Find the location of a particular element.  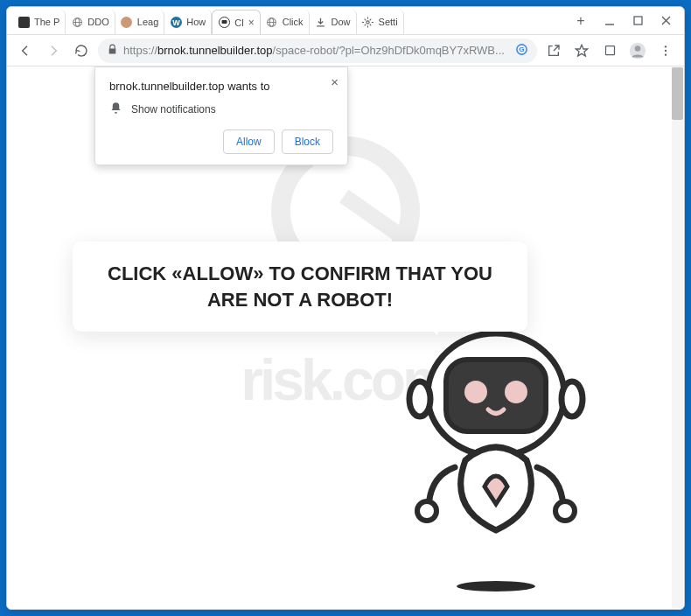

notification-title: brnok.tunnelbuilder.top wants to is located at coordinates (221, 86).